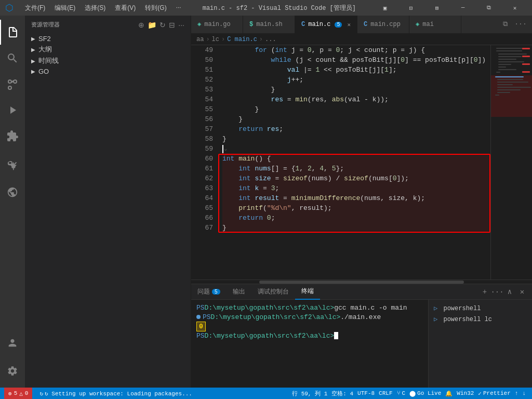 This screenshot has height=399, width=532. Describe the element at coordinates (108, 38) in the screenshot. I see `sidebar-item-sf2: ▶ SF2` at that location.